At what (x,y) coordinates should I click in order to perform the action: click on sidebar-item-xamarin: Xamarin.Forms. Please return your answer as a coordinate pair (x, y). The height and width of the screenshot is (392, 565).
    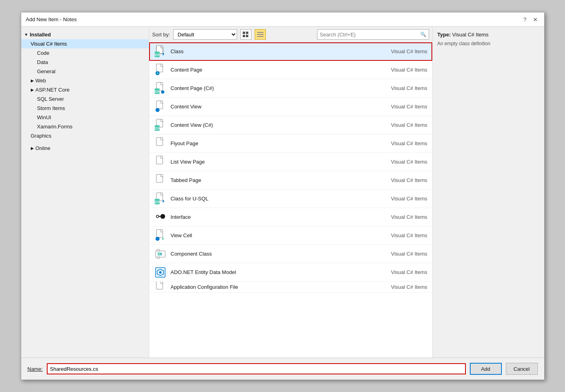
    Looking at the image, I should click on (85, 126).